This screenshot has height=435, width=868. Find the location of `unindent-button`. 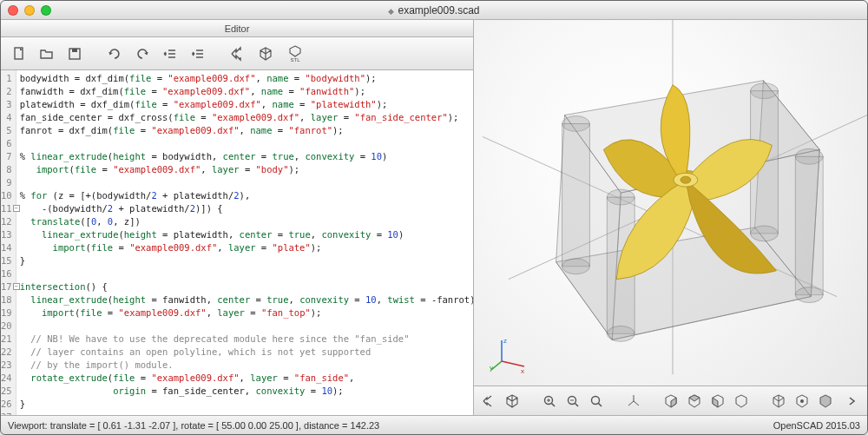

unindent-button is located at coordinates (170, 54).